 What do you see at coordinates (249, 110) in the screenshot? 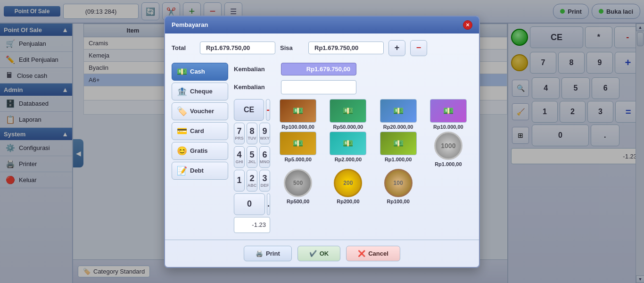
I see `numpad-ce-button: CE` at bounding box center [249, 110].